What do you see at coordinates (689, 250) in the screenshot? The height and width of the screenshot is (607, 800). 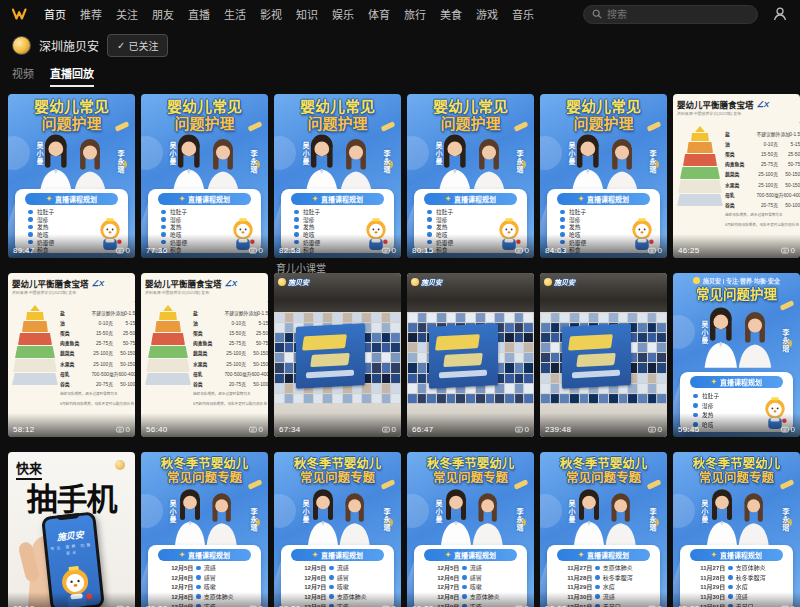 I see `duration-label: 46:25` at bounding box center [689, 250].